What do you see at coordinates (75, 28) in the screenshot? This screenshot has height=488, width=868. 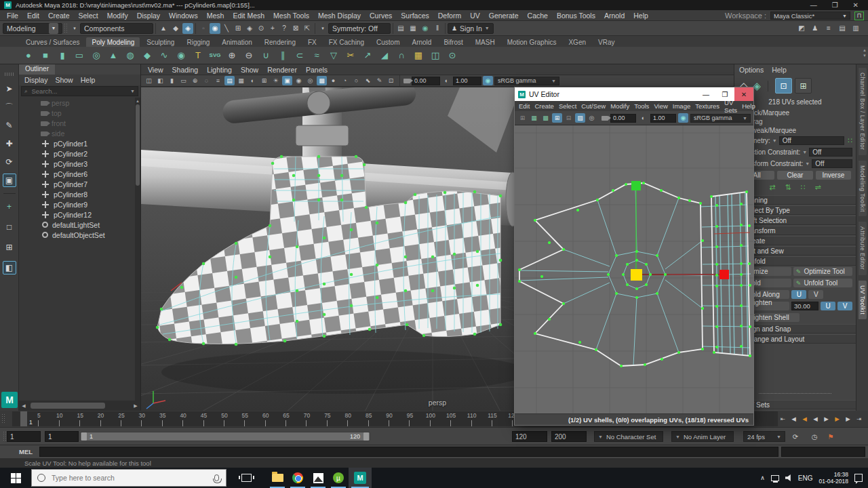 I see `selection-mask-arrow-icon: ▾` at bounding box center [75, 28].